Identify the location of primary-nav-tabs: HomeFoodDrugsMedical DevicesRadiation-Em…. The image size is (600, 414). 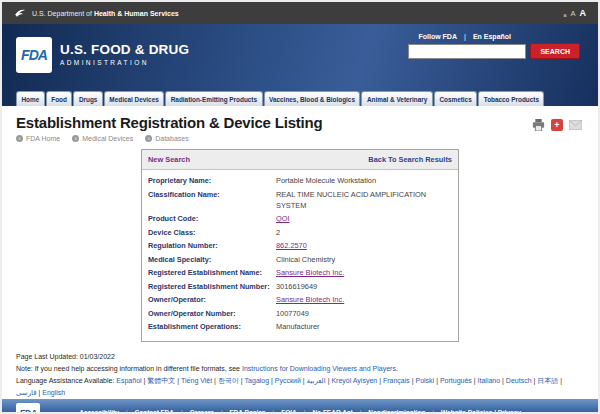
(280, 98).